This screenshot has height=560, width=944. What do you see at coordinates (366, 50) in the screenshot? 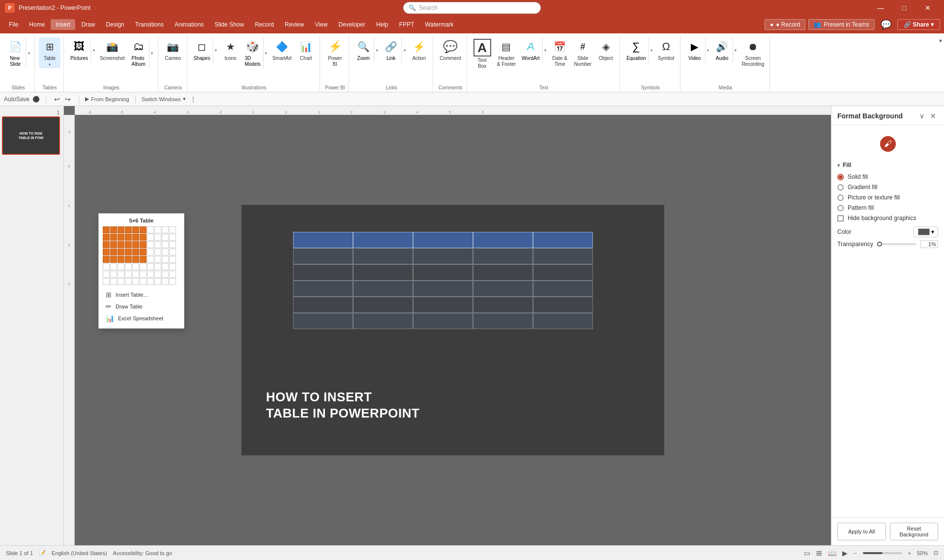
I see `zoom-button: 🔍 Zoom ▾` at bounding box center [366, 50].